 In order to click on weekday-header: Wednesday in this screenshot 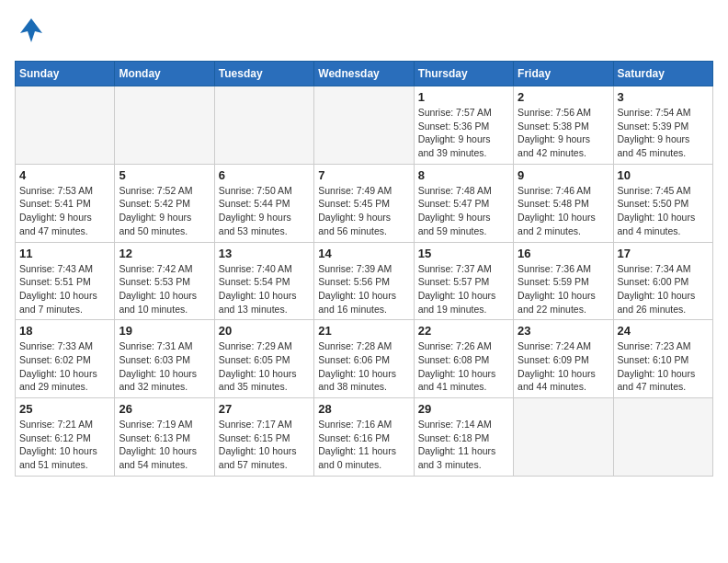, I will do `click(364, 74)`.